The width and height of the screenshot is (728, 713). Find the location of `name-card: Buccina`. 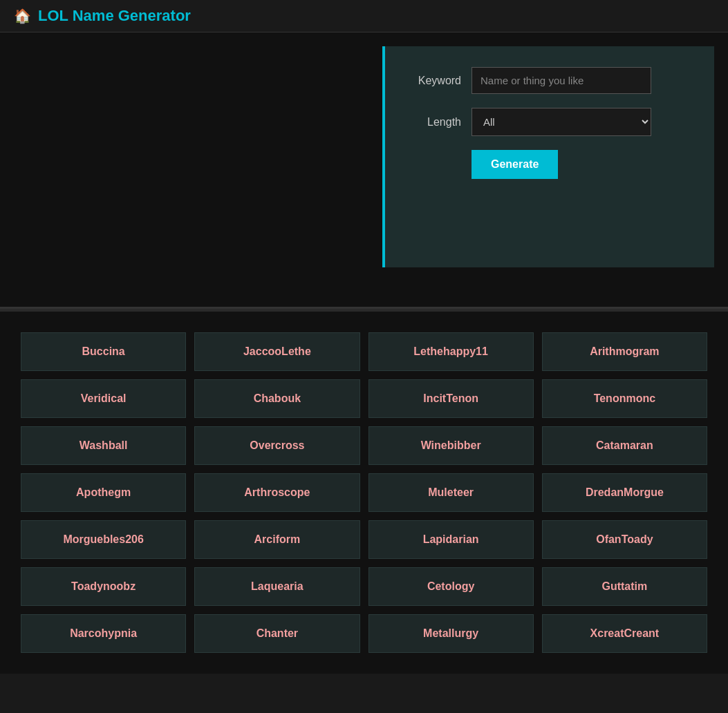

name-card: Buccina is located at coordinates (104, 352).